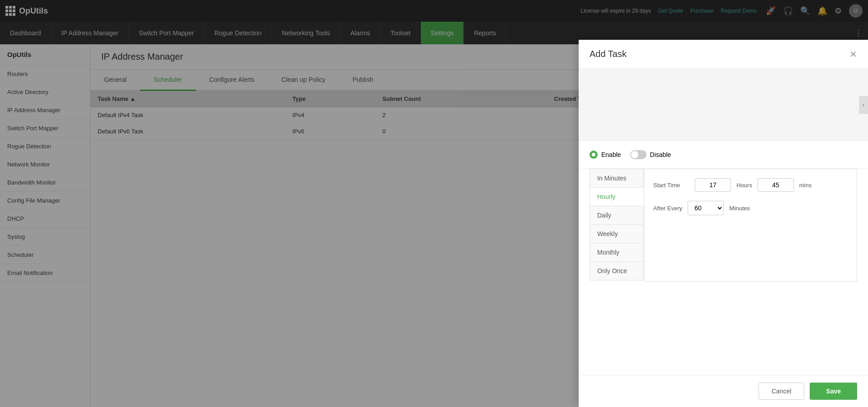 The height and width of the screenshot is (407, 868). I want to click on disable-option: Disable, so click(651, 155).